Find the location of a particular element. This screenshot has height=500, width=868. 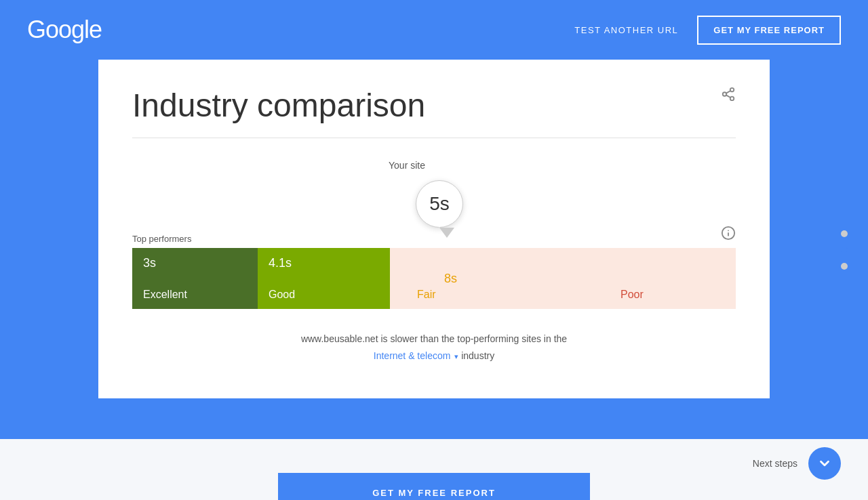

chevron-down-icon is located at coordinates (825, 463).